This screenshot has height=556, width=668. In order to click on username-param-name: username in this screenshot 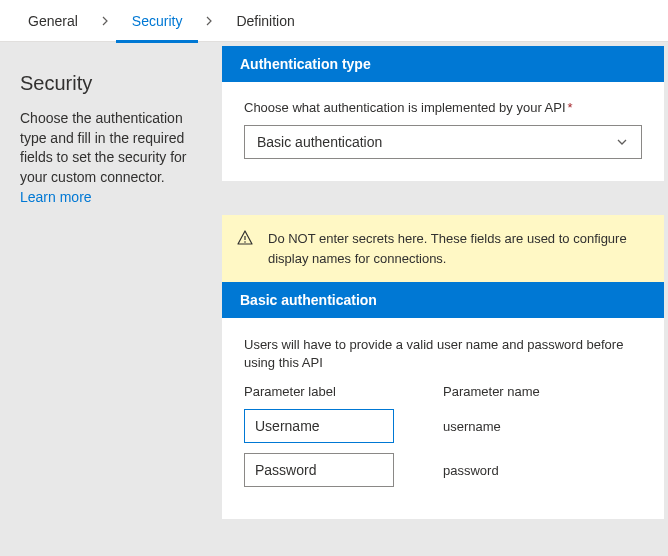, I will do `click(542, 426)`.